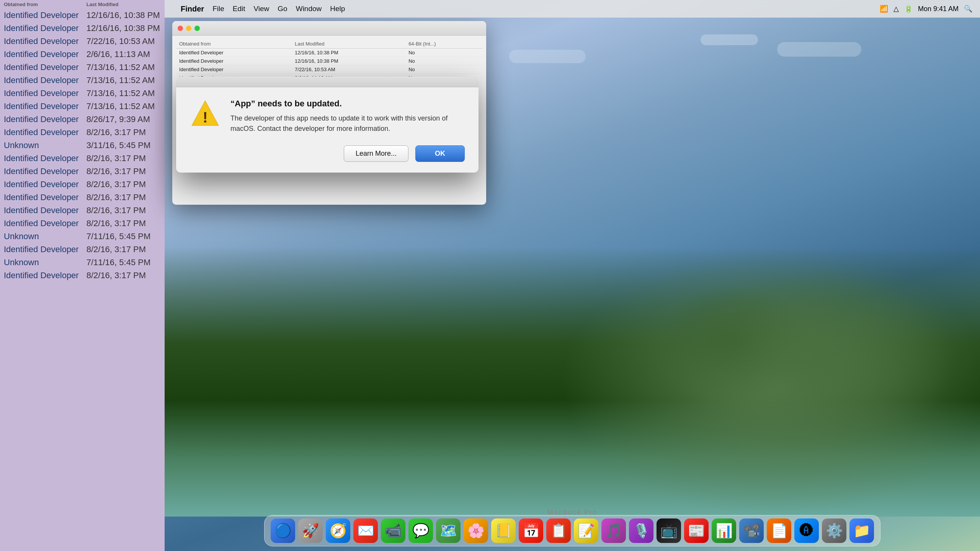 This screenshot has height=551, width=980. I want to click on finder-toolbar, so click(329, 28).